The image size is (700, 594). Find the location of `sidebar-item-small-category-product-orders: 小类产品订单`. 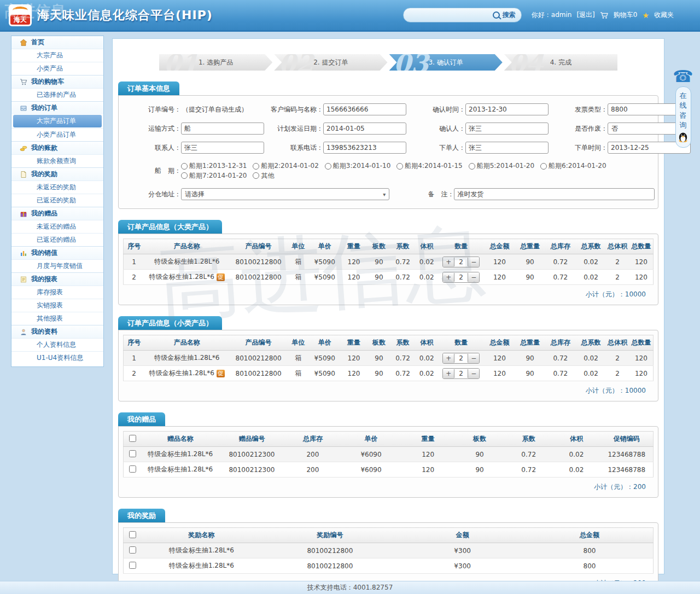

sidebar-item-small-category-product-orders: 小类产品订单 is located at coordinates (57, 135).